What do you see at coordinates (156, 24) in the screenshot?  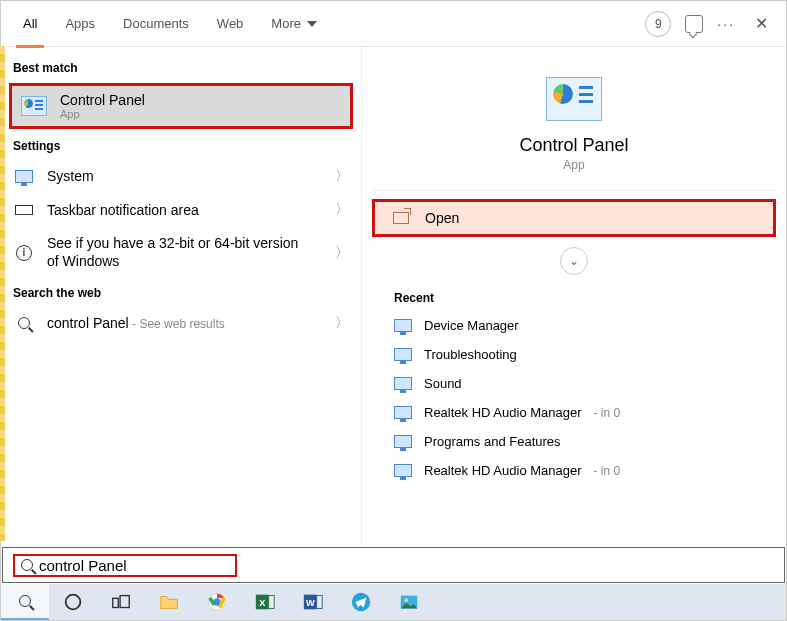 I see `tab-documents: Documents` at bounding box center [156, 24].